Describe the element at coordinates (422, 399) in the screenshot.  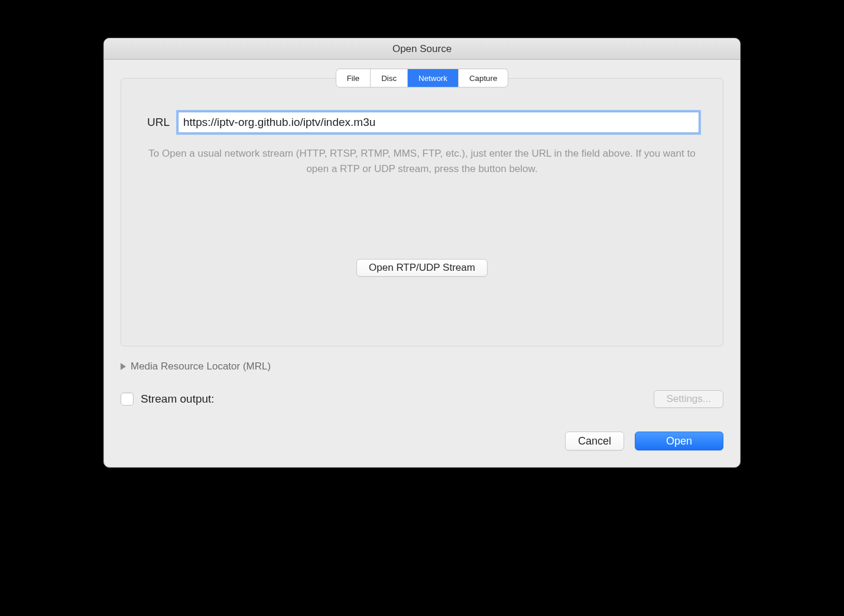
I see `stream-output-row: Stream output: Settings...` at that location.